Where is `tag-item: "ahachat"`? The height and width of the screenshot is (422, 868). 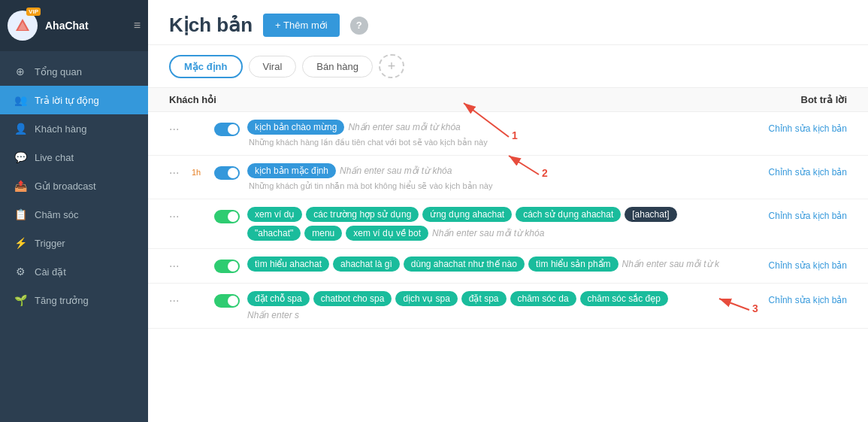
tag-item: "ahachat" is located at coordinates (274, 233).